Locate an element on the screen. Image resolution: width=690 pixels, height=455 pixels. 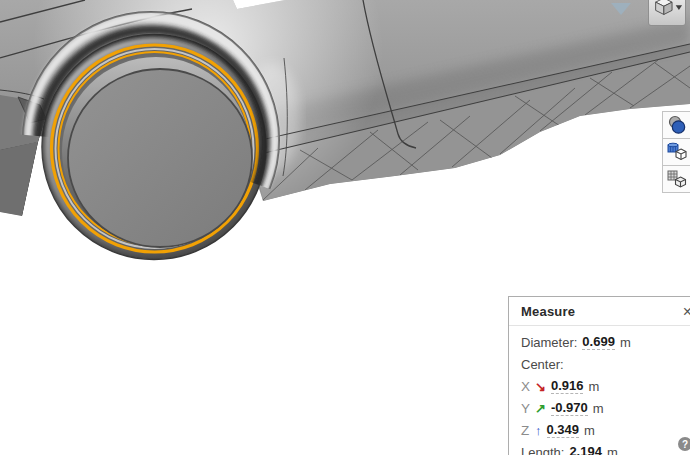
length-value: 2.194 is located at coordinates (586, 450).